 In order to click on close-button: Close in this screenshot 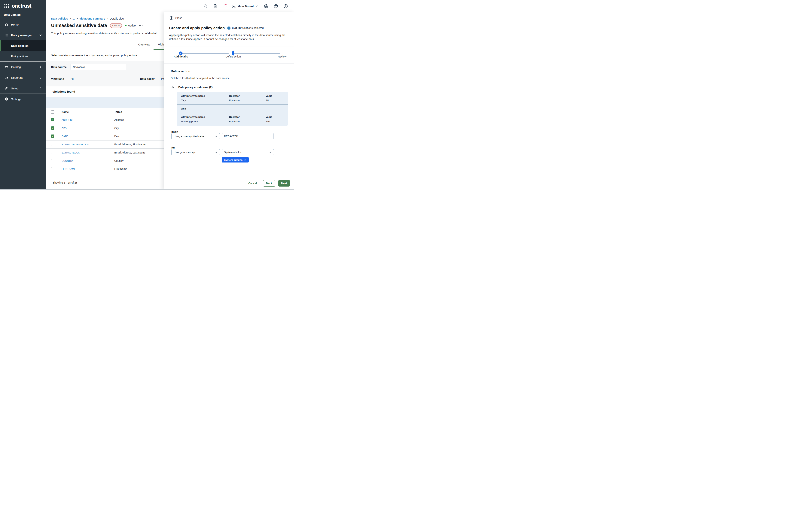, I will do `click(176, 18)`.